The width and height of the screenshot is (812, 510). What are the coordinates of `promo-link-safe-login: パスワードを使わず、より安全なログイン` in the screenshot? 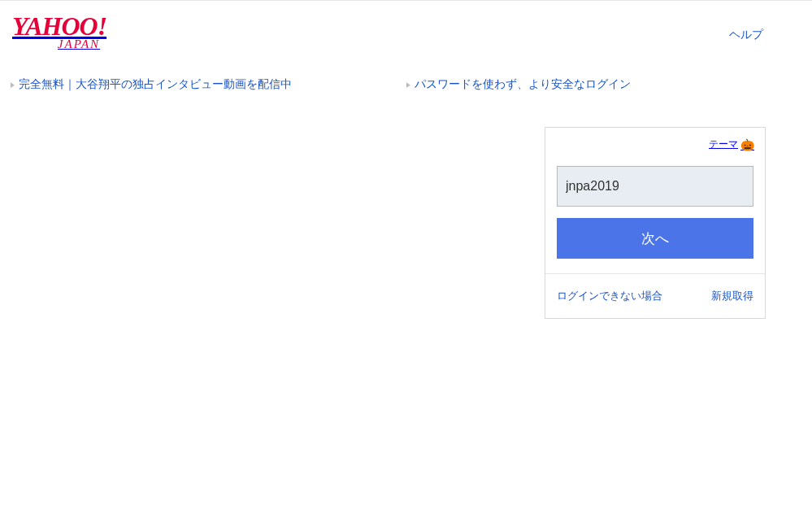 It's located at (519, 85).